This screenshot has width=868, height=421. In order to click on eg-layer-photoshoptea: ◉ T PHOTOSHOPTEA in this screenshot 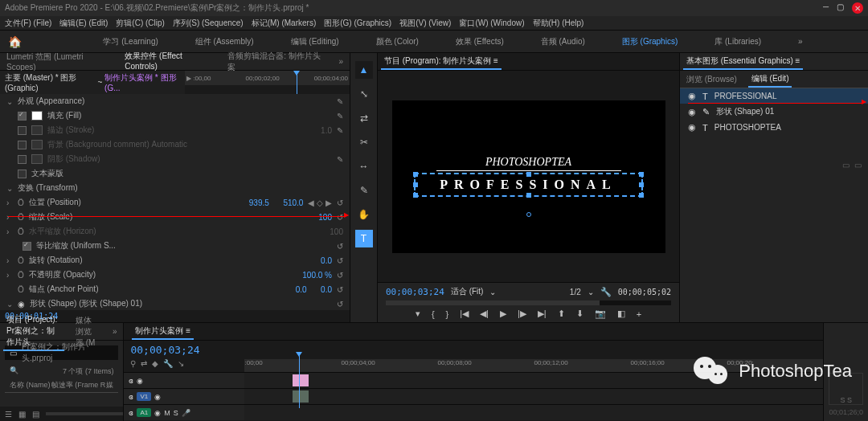, I will do `click(774, 127)`.